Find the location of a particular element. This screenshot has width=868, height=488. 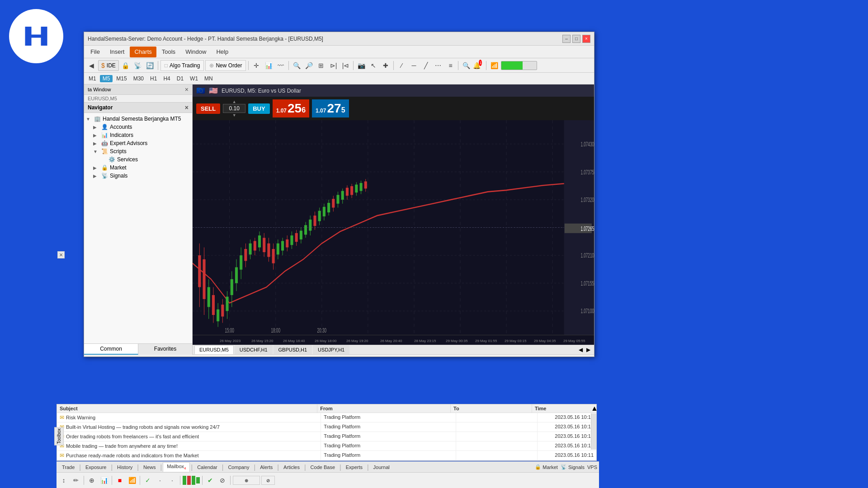

back-icon: ◀ is located at coordinates (91, 66).